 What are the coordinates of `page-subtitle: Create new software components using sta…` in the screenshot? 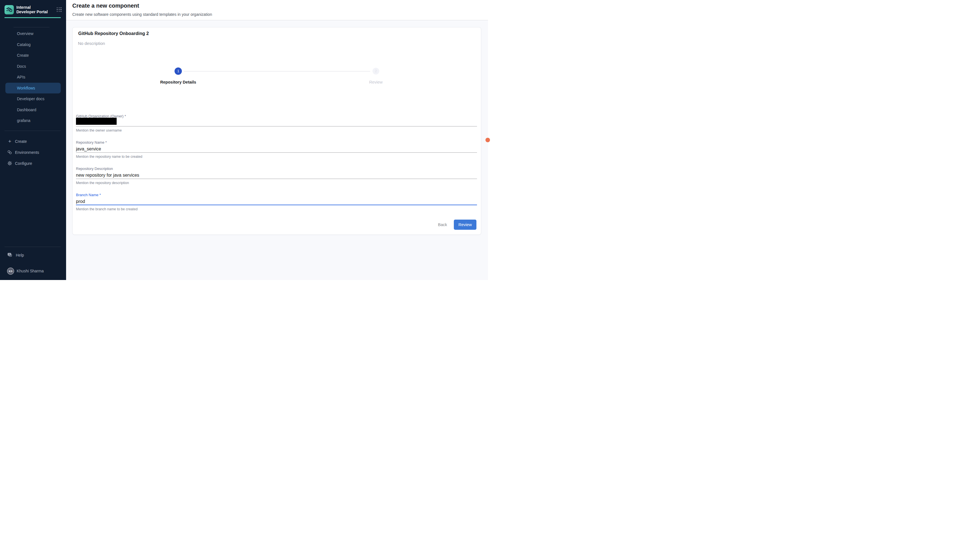 It's located at (142, 15).